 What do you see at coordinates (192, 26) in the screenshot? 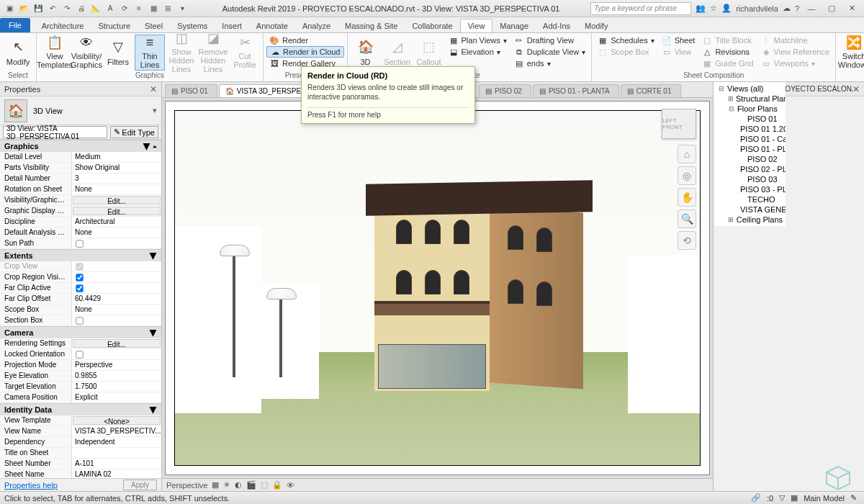
I see `tab-systems: Systems` at bounding box center [192, 26].